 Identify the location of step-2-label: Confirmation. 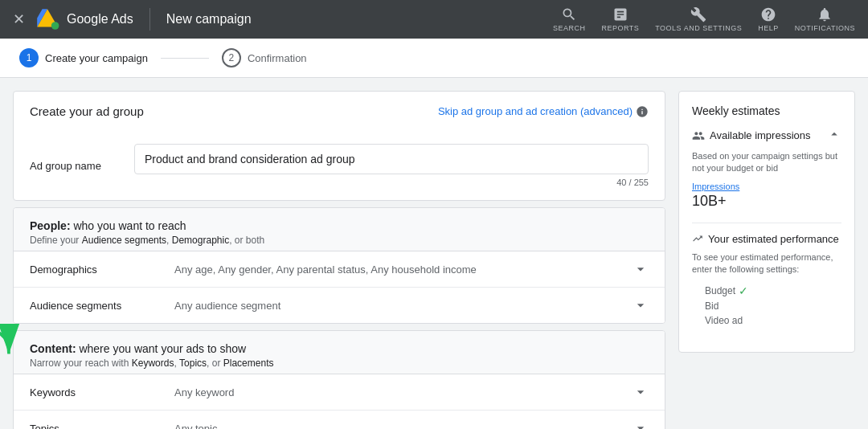
(277, 58).